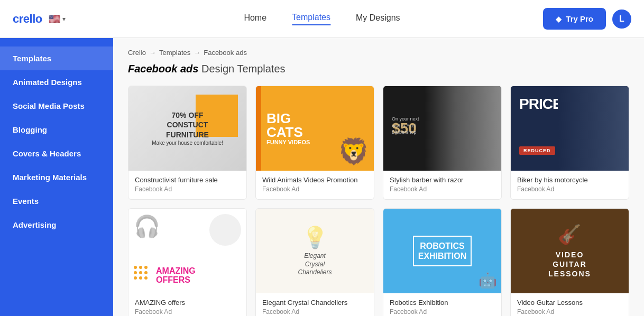 Image resolution: width=644 pixels, height=316 pixels. What do you see at coordinates (64, 19) in the screenshot?
I see `chevron-down-icon: ▾` at bounding box center [64, 19].